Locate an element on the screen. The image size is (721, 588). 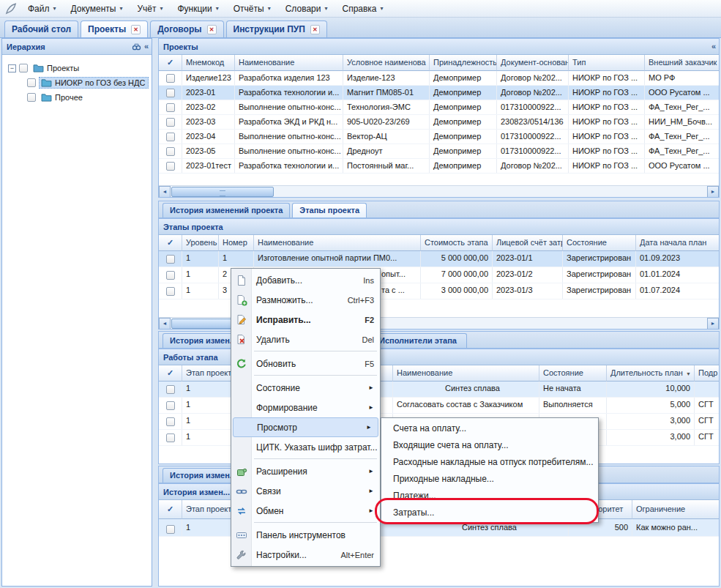
tab-project-history: История изменений проекта is located at coordinates (226, 210).